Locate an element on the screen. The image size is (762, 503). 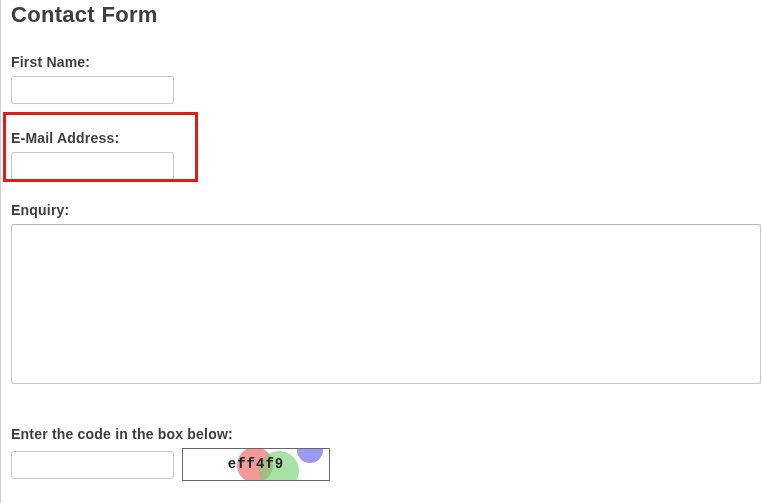
captcha-code-text: eff4f9 is located at coordinates (256, 464).